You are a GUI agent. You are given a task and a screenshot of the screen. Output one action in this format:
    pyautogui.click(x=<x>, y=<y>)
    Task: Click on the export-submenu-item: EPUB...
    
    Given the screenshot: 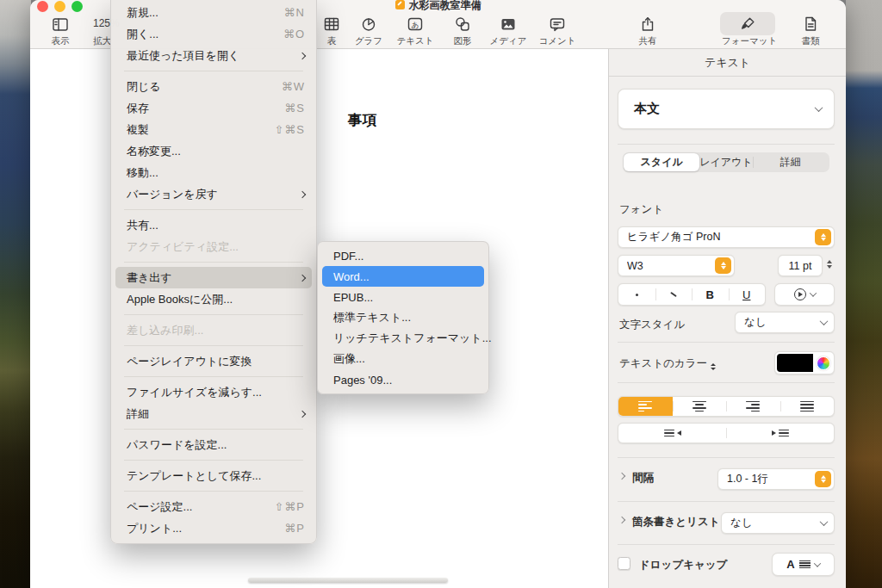 What is the action you would take?
    pyautogui.click(x=403, y=297)
    